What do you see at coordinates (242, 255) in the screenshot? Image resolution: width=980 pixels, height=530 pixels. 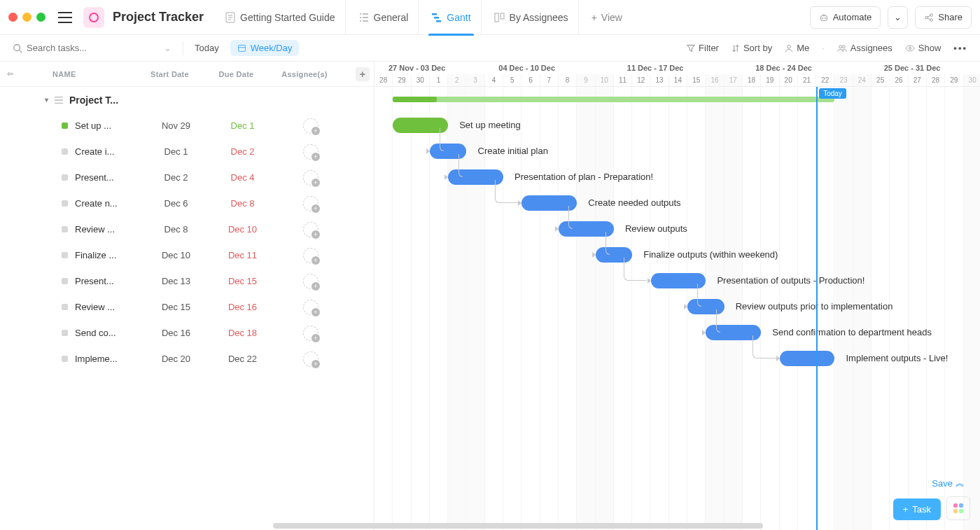 I see `due-date-cell: Dec 11` at bounding box center [242, 255].